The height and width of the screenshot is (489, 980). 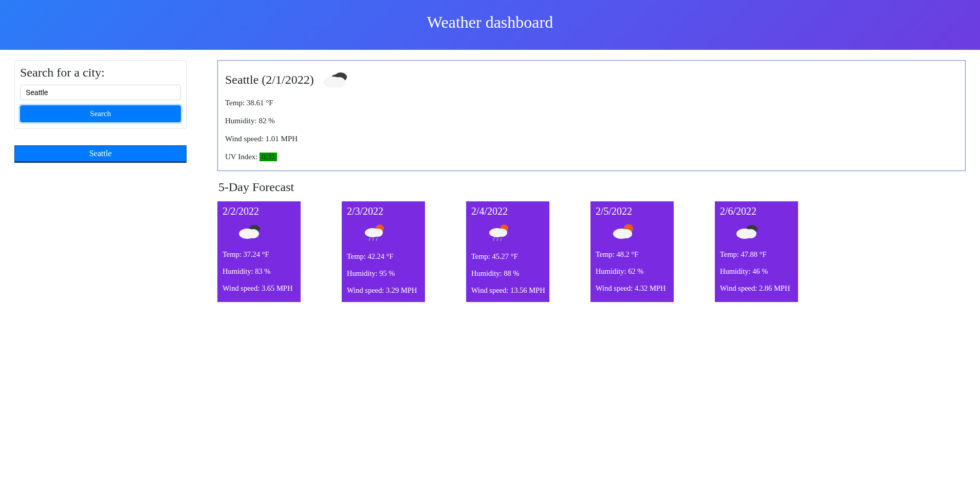 What do you see at coordinates (101, 92) in the screenshot?
I see `search-input` at bounding box center [101, 92].